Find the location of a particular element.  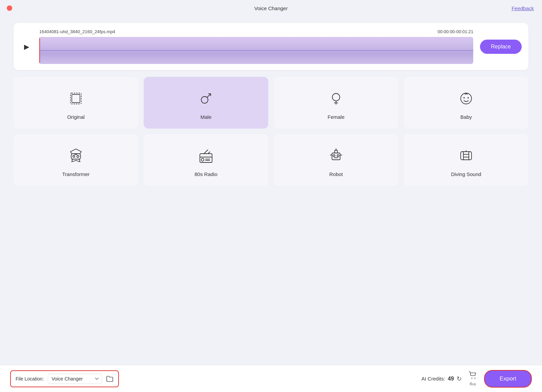

voice-card-label-baby: Baby is located at coordinates (466, 117).